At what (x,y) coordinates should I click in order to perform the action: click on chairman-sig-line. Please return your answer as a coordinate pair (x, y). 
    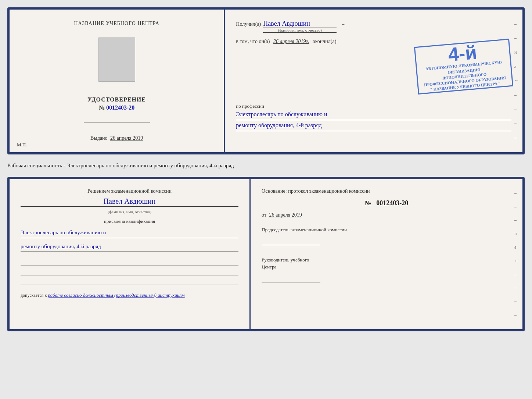
    Looking at the image, I should click on (291, 242).